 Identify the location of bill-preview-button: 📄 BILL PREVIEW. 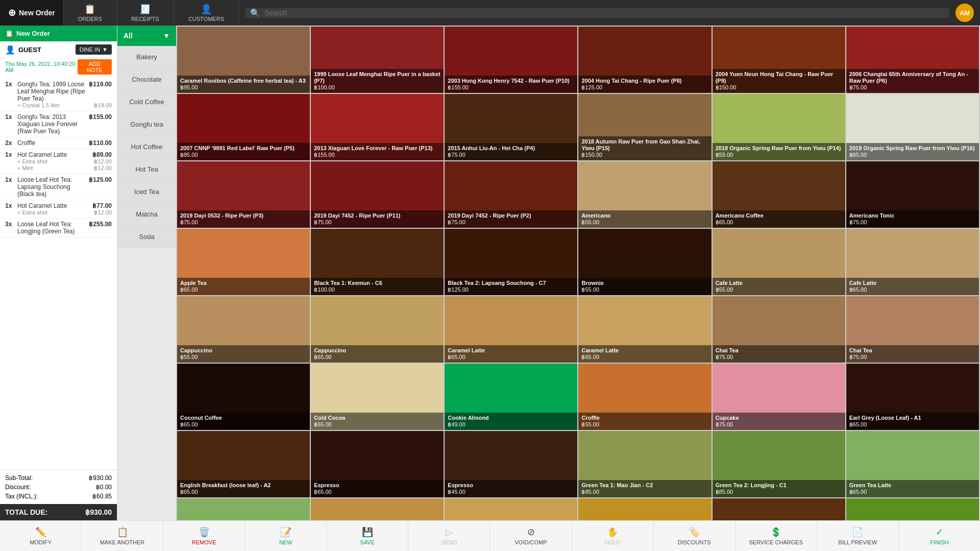
(858, 536).